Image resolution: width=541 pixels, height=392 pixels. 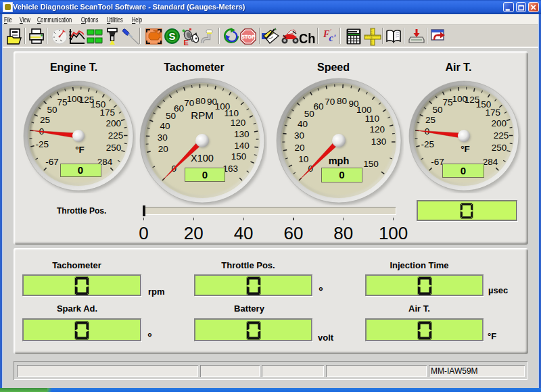 What do you see at coordinates (303, 160) in the screenshot?
I see `svg-text: 10` at bounding box center [303, 160].